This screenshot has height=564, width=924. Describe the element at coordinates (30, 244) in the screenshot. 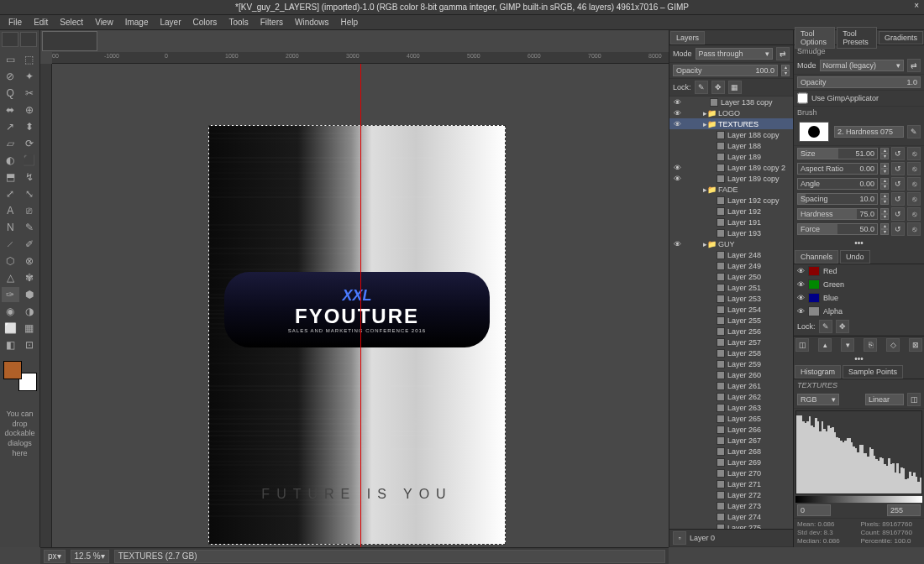

I see `tool-23: ✐` at that location.